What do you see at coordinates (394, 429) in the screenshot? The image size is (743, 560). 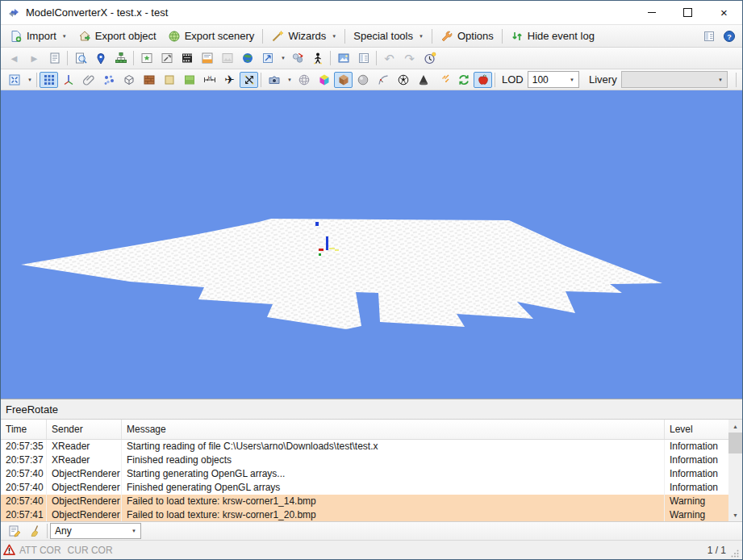 I see `column-header-message: Message` at bounding box center [394, 429].